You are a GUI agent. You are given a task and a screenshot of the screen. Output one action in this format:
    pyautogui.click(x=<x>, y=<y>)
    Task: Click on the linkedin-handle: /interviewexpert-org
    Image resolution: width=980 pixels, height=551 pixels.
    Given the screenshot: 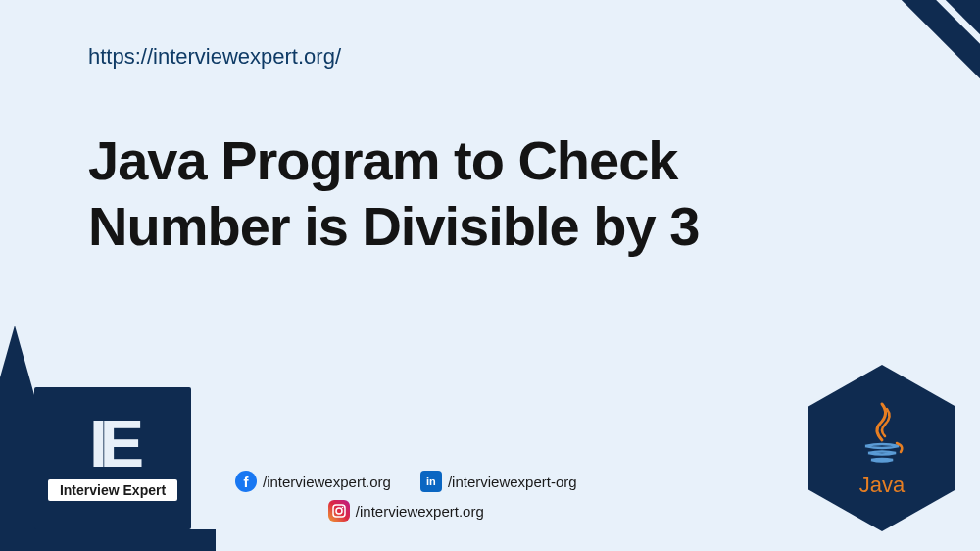 What is the action you would take?
    pyautogui.click(x=513, y=482)
    